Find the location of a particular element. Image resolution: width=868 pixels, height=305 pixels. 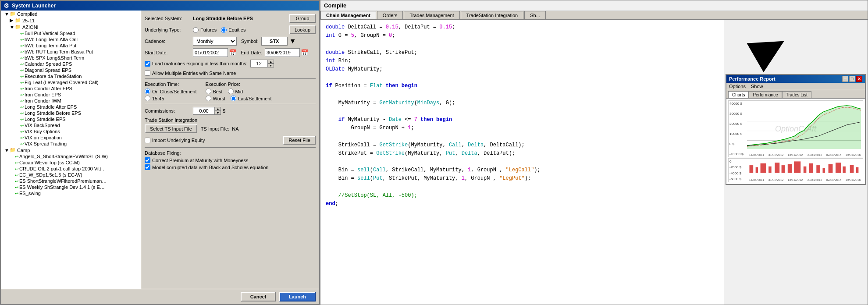

equities-option: Equities is located at coordinates (233, 30).